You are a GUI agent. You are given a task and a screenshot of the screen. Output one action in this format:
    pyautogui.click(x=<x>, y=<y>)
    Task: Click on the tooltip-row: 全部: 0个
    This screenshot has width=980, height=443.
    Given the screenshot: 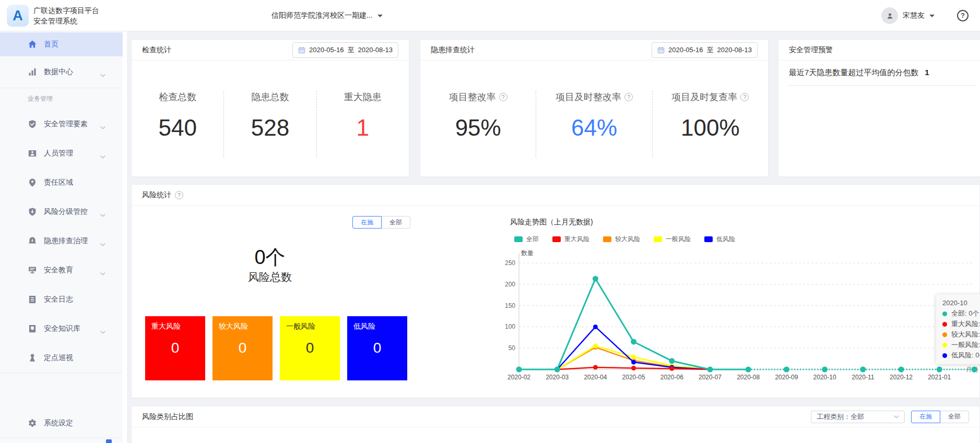 What is the action you would take?
    pyautogui.click(x=961, y=314)
    